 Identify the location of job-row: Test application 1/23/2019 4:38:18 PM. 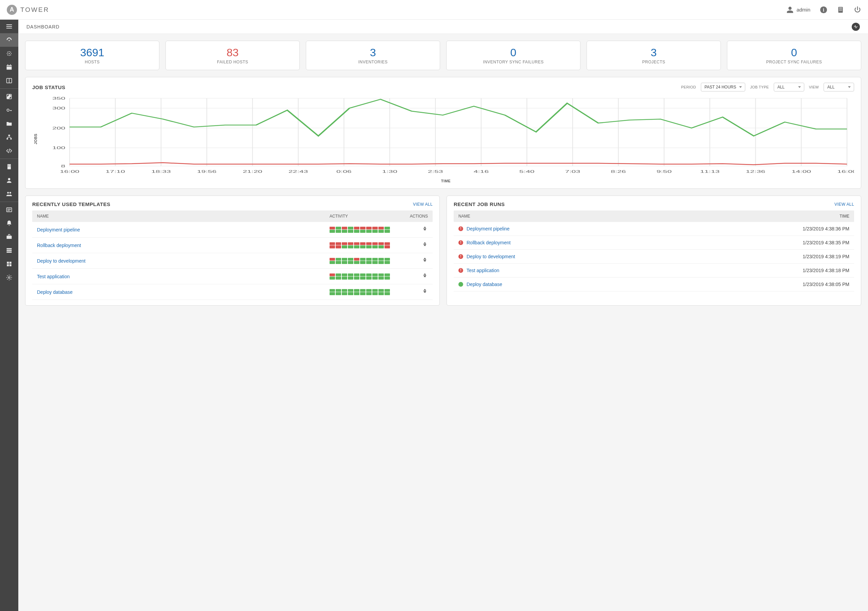
(654, 271).